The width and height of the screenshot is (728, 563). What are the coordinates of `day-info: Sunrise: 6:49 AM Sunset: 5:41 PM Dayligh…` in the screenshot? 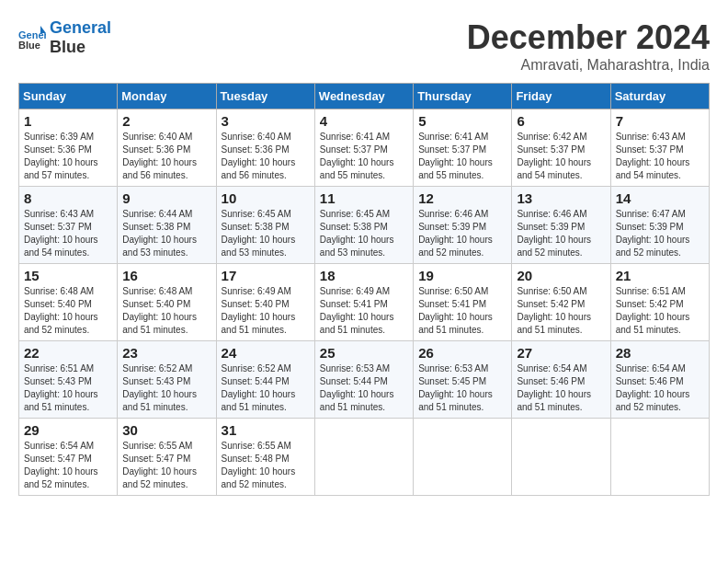 It's located at (364, 311).